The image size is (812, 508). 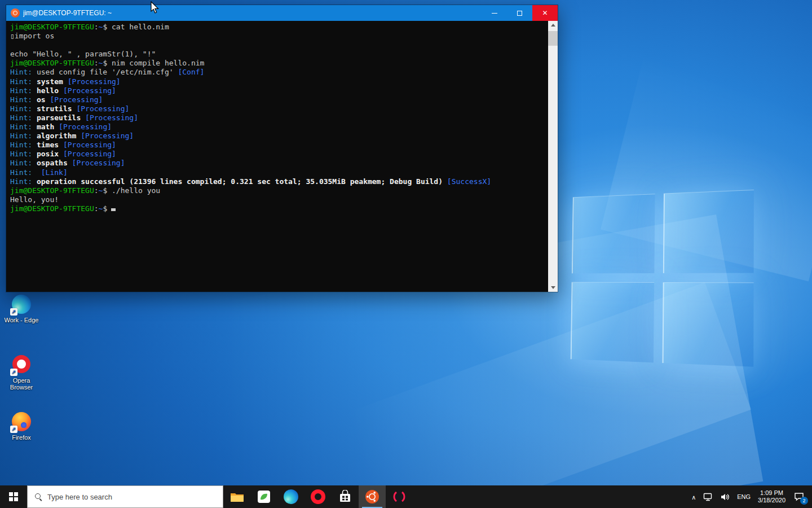 I want to click on start-button, so click(x=14, y=497).